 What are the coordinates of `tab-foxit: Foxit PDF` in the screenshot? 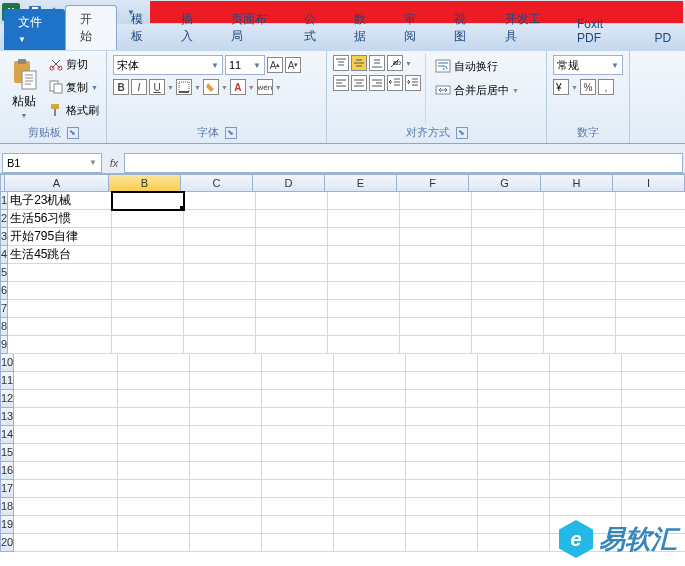 It's located at (602, 31).